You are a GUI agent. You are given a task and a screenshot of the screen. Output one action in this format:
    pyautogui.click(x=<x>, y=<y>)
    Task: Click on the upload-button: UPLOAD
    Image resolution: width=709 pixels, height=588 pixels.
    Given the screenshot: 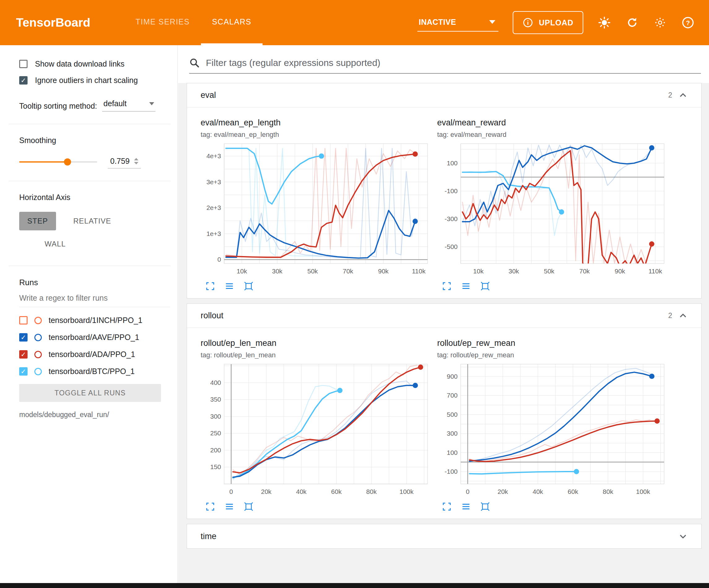 What is the action you would take?
    pyautogui.click(x=548, y=23)
    